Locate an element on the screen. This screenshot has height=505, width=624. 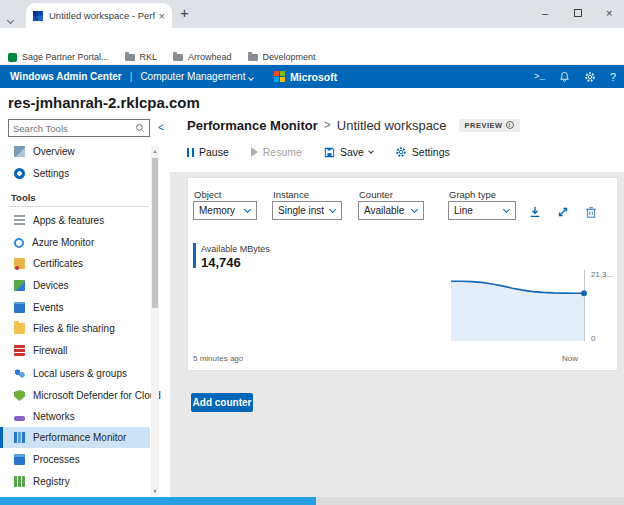
sidebar-item-firewall: Firewall is located at coordinates (75, 350).